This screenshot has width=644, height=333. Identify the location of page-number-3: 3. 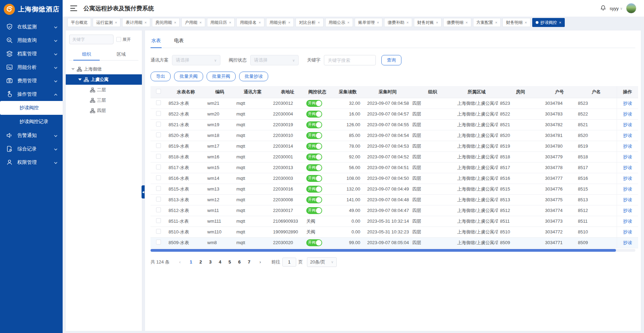
(210, 262).